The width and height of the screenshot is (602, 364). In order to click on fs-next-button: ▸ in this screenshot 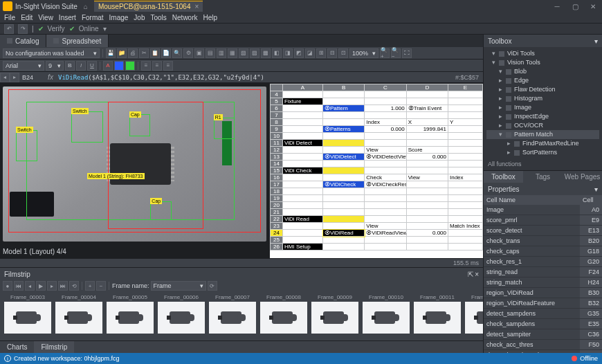, I will do `click(52, 286)`.